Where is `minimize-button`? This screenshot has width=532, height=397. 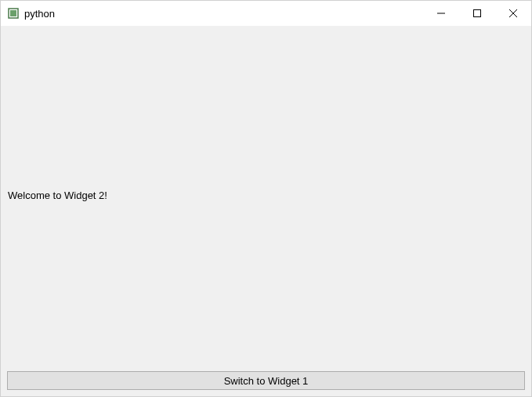 minimize-button is located at coordinates (441, 13).